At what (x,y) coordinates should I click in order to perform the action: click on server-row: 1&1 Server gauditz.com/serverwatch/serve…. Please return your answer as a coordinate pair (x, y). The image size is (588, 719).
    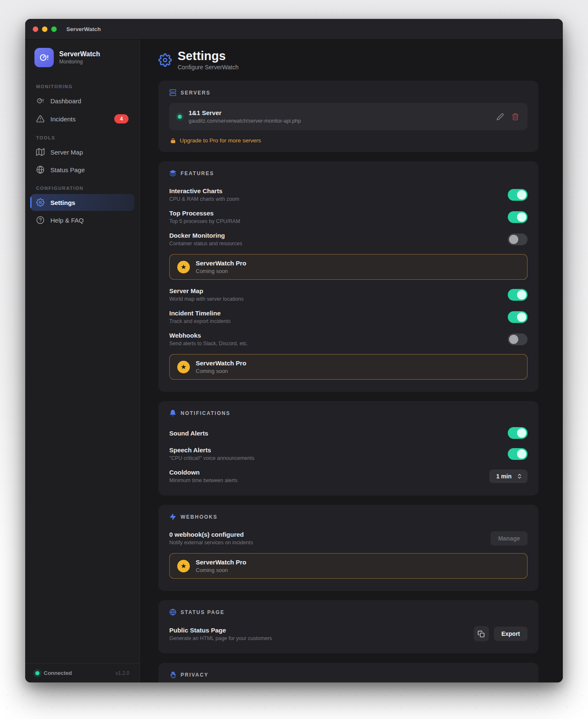
    Looking at the image, I should click on (349, 117).